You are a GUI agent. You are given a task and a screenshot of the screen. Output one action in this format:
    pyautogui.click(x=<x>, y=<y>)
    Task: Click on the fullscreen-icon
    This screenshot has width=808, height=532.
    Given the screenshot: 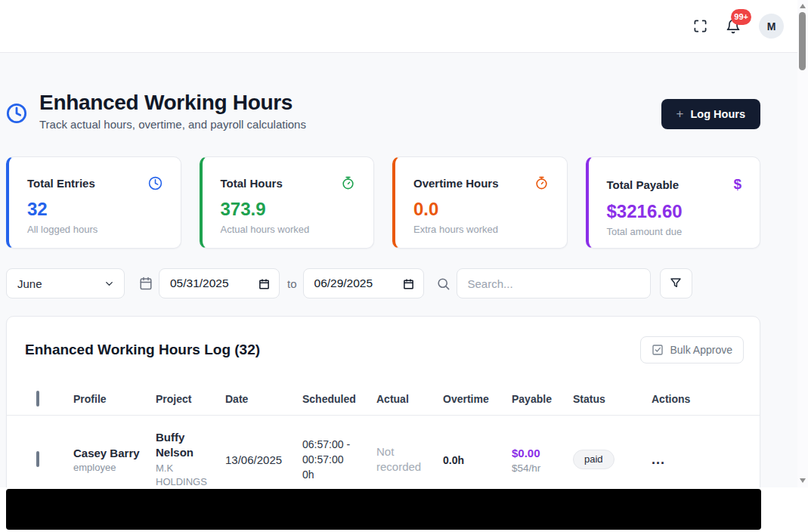 What is the action you would take?
    pyautogui.click(x=700, y=26)
    